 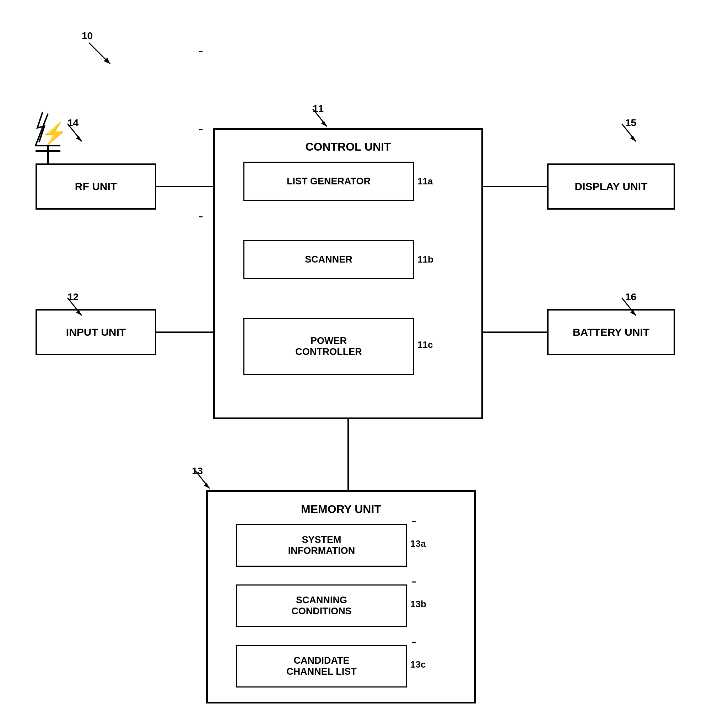 What do you see at coordinates (611, 332) in the screenshot?
I see `battery-unit-block: BATTERY UNIT` at bounding box center [611, 332].